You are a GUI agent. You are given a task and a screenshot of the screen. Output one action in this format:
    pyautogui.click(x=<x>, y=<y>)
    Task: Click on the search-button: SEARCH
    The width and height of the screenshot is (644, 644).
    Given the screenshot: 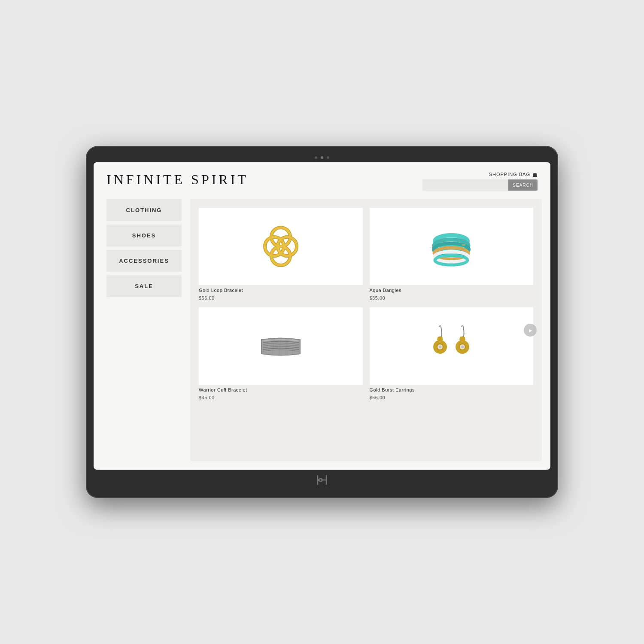 What is the action you would take?
    pyautogui.click(x=523, y=185)
    